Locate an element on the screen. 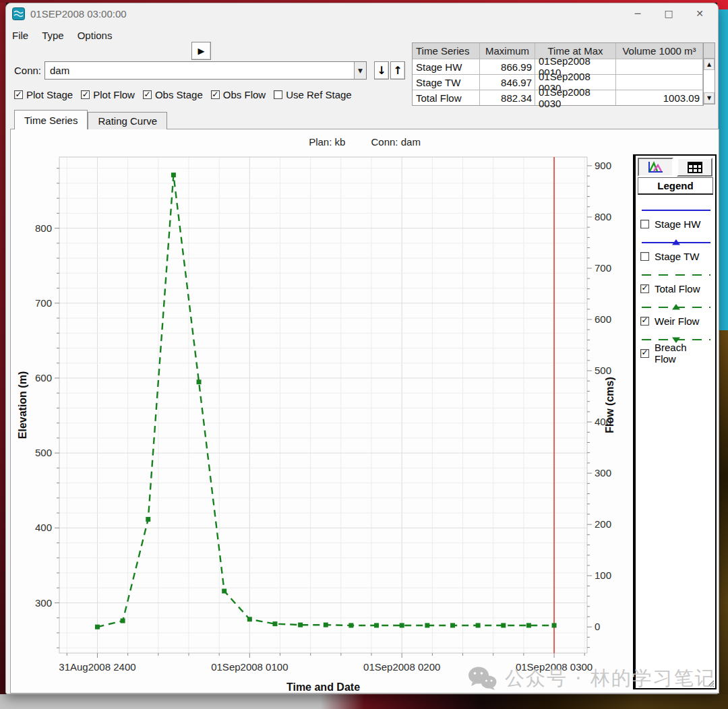 The height and width of the screenshot is (709, 728). title-bar: 01SEP2008 03:00:00 ─ □ ✕ is located at coordinates (362, 13).